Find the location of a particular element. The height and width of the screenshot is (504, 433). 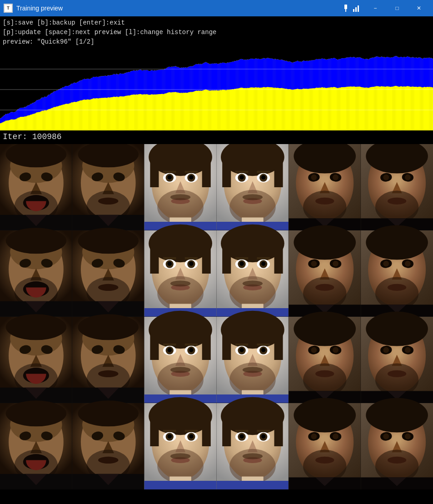

console-output: [s]:save [b]:backup [enter]:exit [p]:upd… is located at coordinates (216, 33).